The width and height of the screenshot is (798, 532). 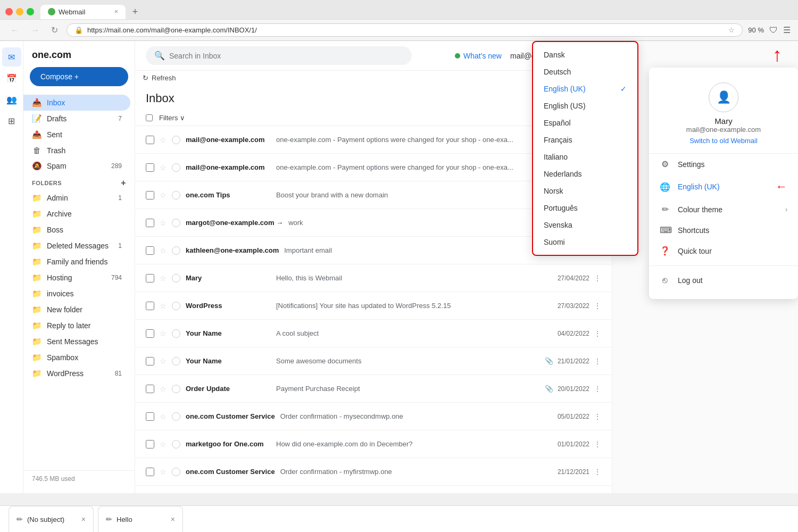 I want to click on sidebar-item-trash: 🗑 Trash, so click(x=77, y=150).